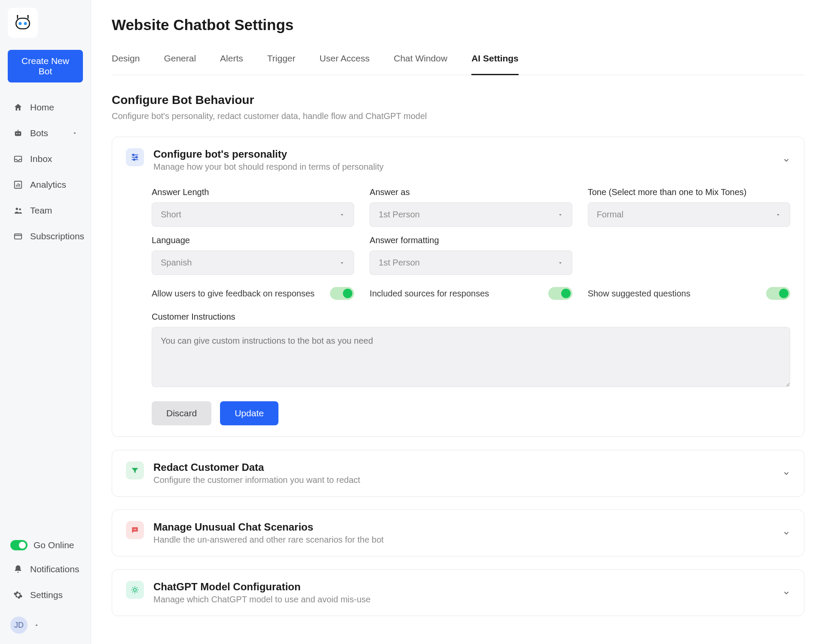 The image size is (825, 644). What do you see at coordinates (463, 154) in the screenshot?
I see `panel-title: Configure bot's personality` at bounding box center [463, 154].